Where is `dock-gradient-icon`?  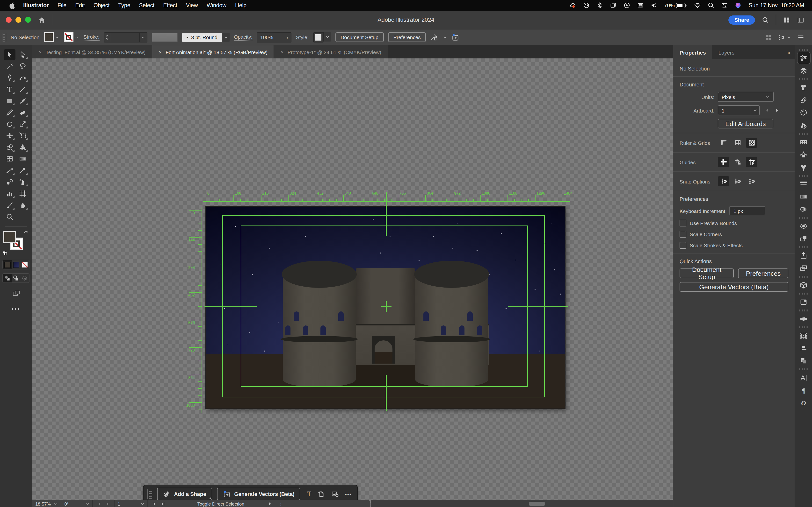
dock-gradient-icon is located at coordinates (804, 196).